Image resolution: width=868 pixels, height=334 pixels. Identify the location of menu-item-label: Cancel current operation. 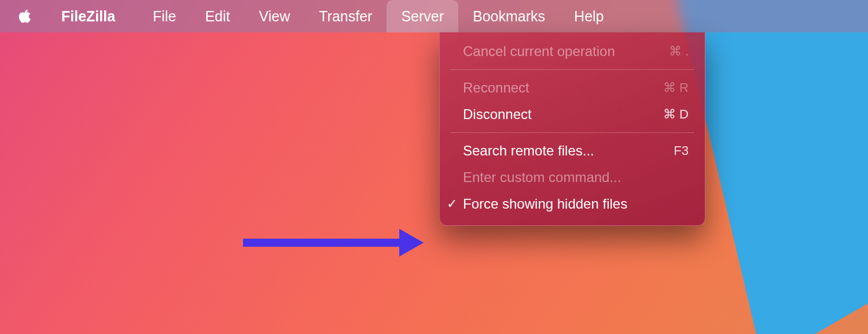
(539, 51).